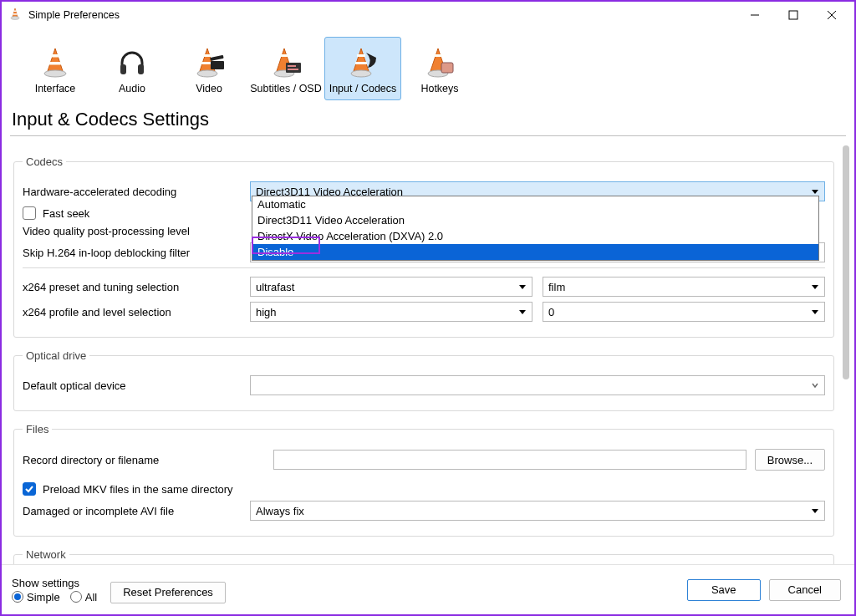 The image size is (856, 616). What do you see at coordinates (428, 589) in the screenshot?
I see `bottom-bar: Show settings Simple All Reset Preferenc…` at bounding box center [428, 589].